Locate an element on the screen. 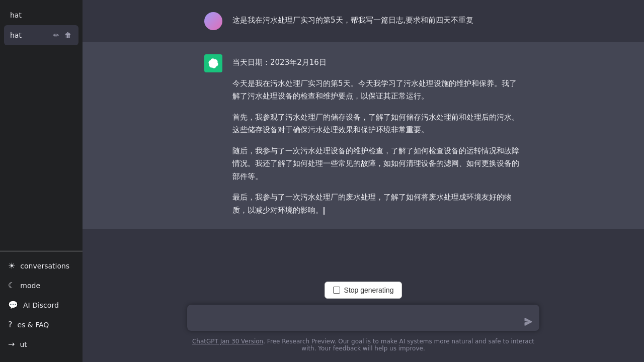 Image resolution: width=644 pixels, height=362 pixels. bottom-item-label-clear: conversations is located at coordinates (45, 266).